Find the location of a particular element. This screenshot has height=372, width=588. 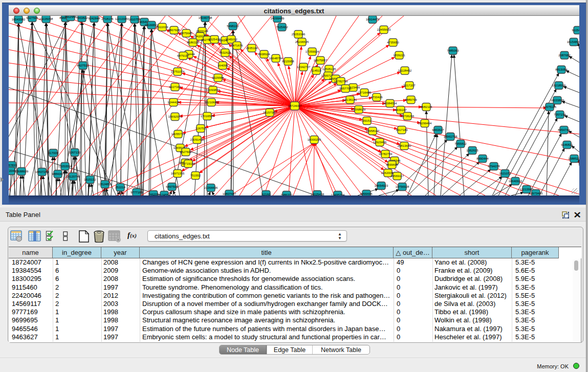

svg-text: 12342737 is located at coordinates (304, 67).